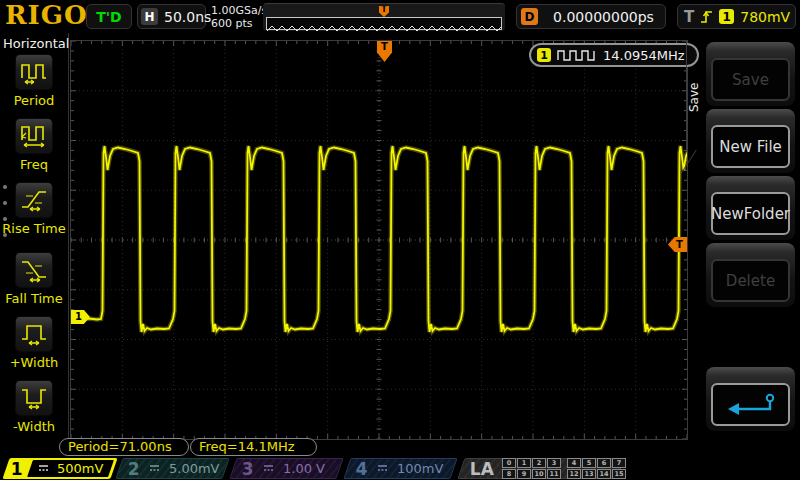  I want to click on sample-rate: 1.00GSa/s, so click(239, 10).